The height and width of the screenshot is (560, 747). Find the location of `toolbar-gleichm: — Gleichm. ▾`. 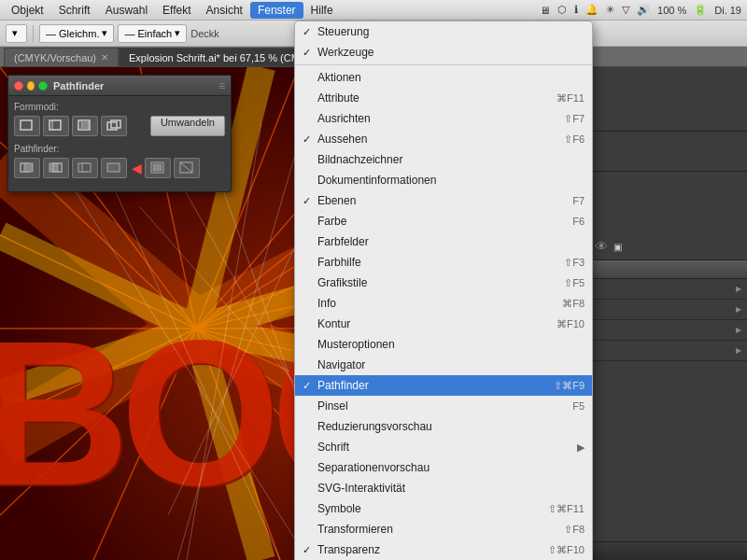

toolbar-gleichm: — Gleichm. ▾ is located at coordinates (77, 34).